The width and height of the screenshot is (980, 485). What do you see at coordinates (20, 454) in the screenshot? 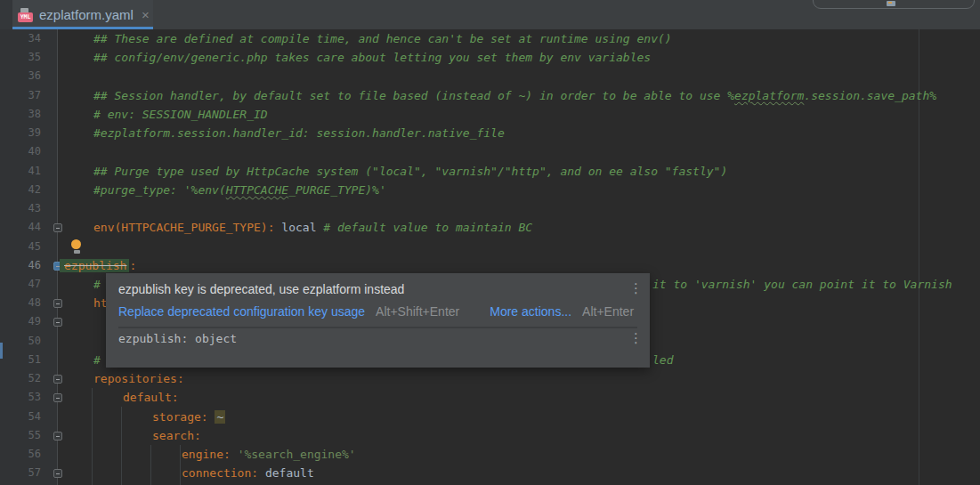
I see `line-number: 56` at bounding box center [20, 454].